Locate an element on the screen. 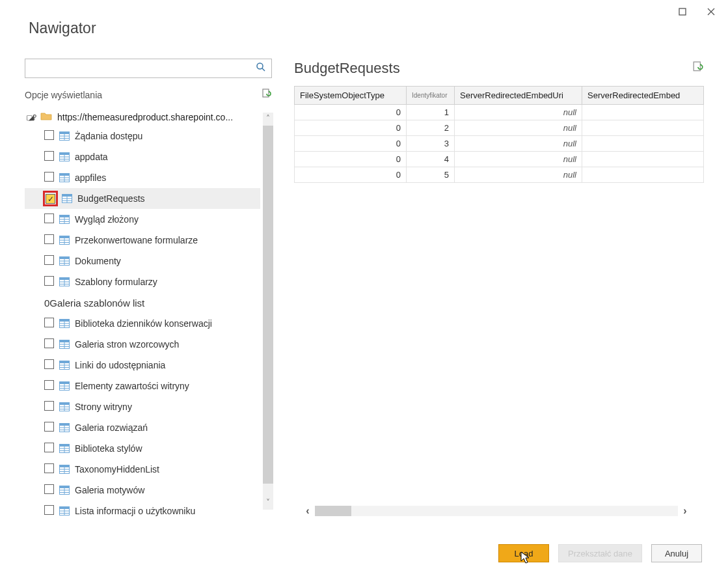 This screenshot has width=728, height=578. preview-panel: BudgetRequests FileSystemObjectType Iden… is located at coordinates (499, 121).